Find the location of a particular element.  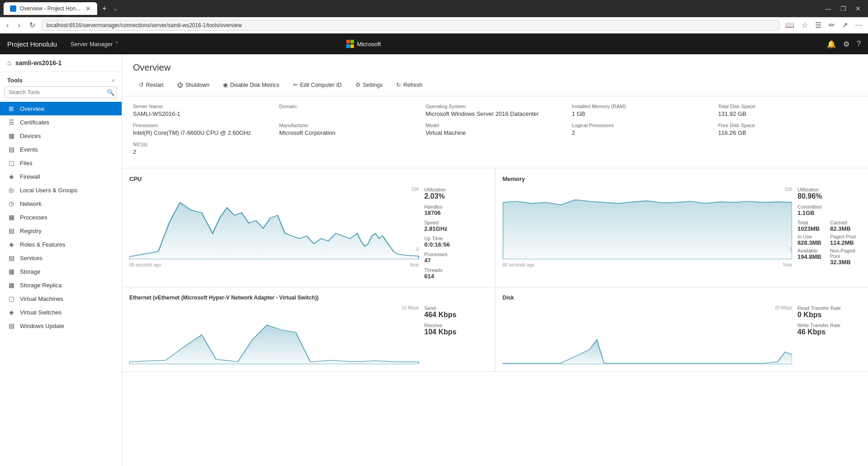

registry-label: Registry is located at coordinates (31, 231).